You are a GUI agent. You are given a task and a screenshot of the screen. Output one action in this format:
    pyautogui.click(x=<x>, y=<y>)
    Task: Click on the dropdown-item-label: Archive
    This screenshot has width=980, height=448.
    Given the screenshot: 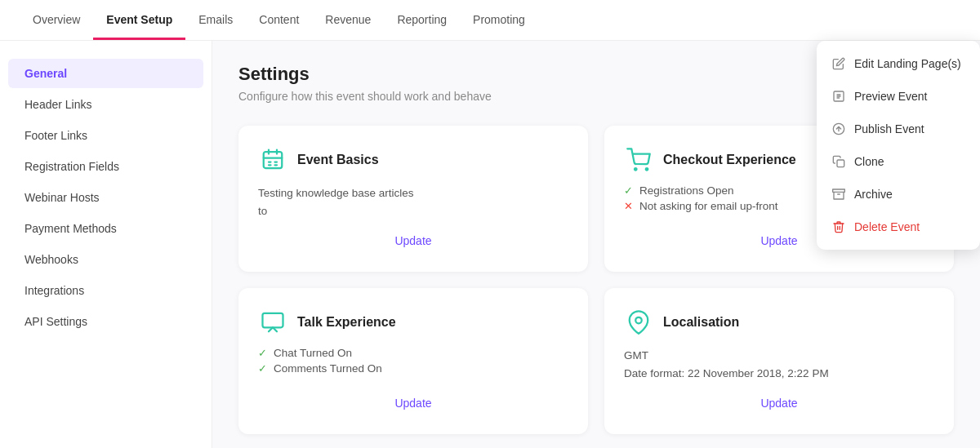 What is the action you would take?
    pyautogui.click(x=874, y=194)
    